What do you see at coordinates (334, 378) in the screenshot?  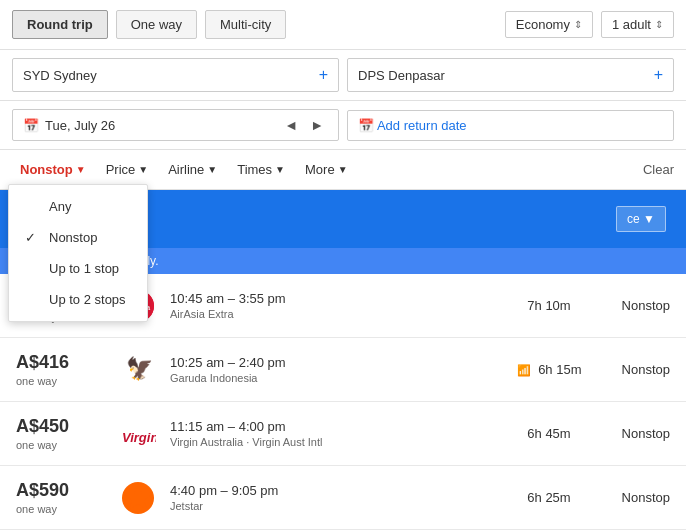 I see `airline-name: Garuda Indonesia` at bounding box center [334, 378].